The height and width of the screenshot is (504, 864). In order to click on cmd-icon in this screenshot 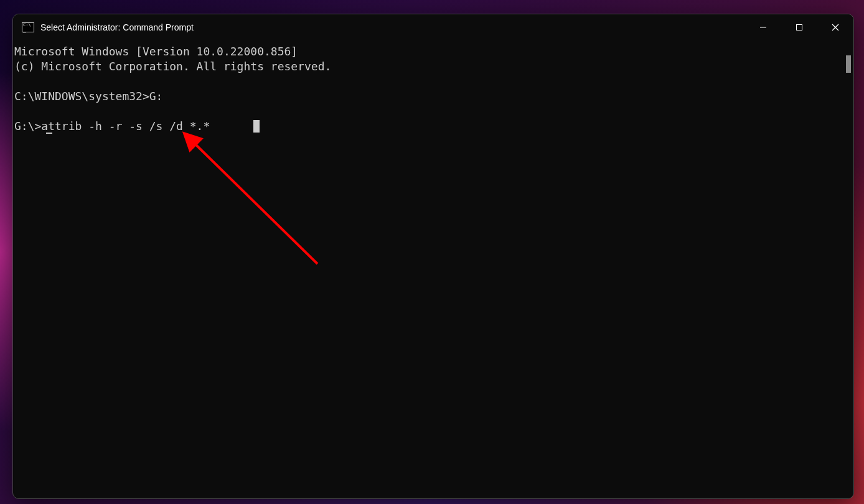, I will do `click(28, 27)`.